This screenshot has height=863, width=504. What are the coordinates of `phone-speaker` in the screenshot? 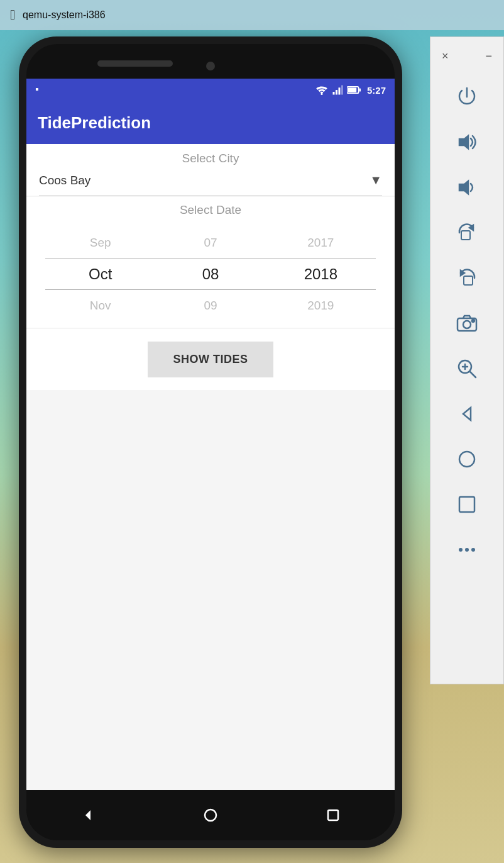 It's located at (135, 64).